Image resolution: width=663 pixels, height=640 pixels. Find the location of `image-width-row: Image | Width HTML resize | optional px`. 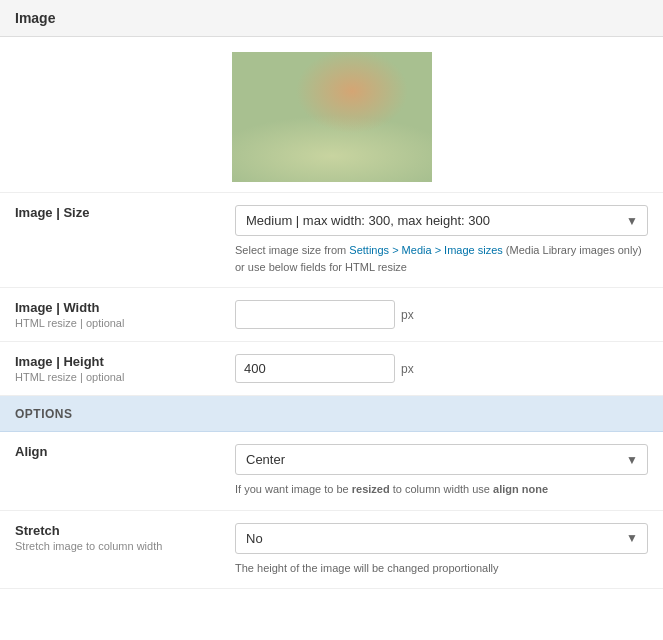

image-width-row: Image | Width HTML resize | optional px is located at coordinates (332, 315).